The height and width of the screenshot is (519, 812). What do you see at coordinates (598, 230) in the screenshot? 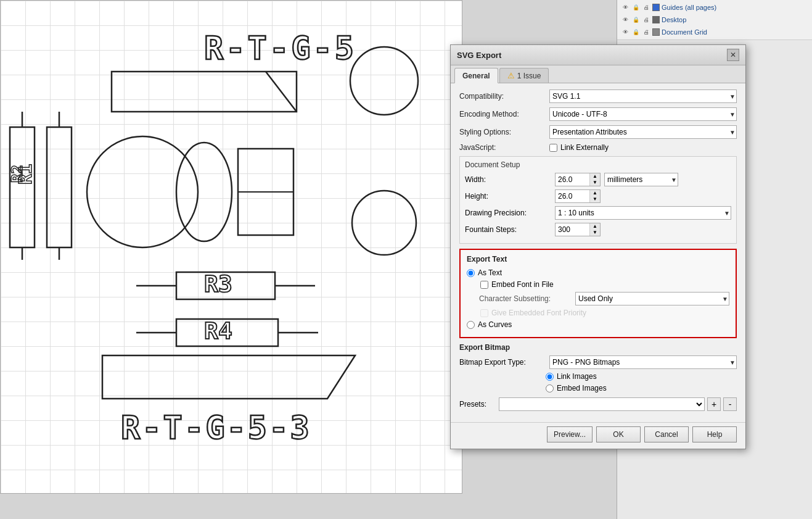
I see `fountain-steps-row: Fountain Steps: ▲ ▼` at bounding box center [598, 230].